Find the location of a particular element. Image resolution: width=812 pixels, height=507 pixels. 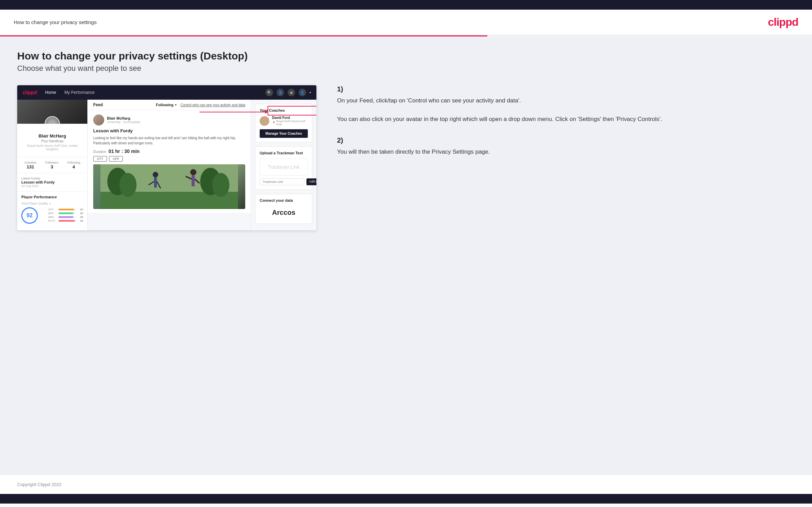

instruction-number-1: 1) is located at coordinates (564, 89).